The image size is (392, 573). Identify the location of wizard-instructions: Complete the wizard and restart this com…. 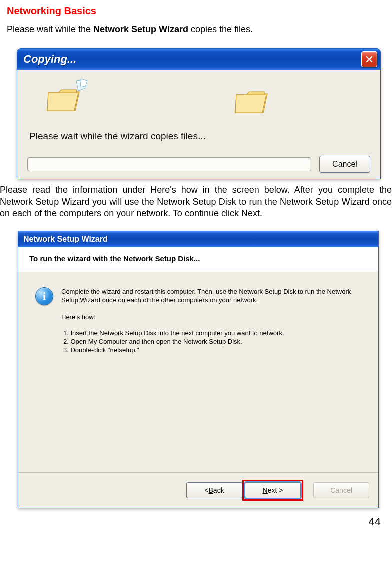
(212, 321).